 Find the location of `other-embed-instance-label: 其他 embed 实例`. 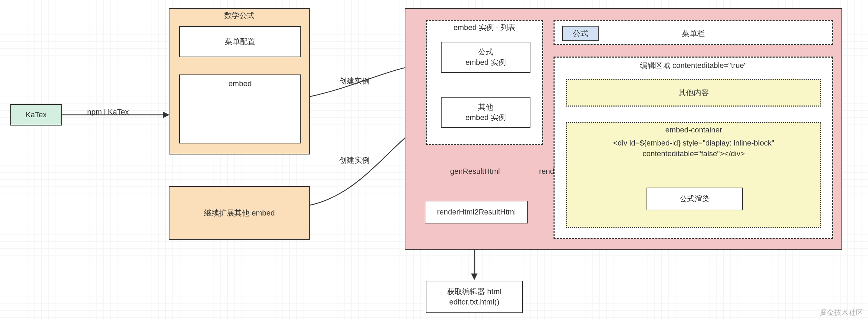

other-embed-instance-label: 其他 embed 实例 is located at coordinates (486, 112).